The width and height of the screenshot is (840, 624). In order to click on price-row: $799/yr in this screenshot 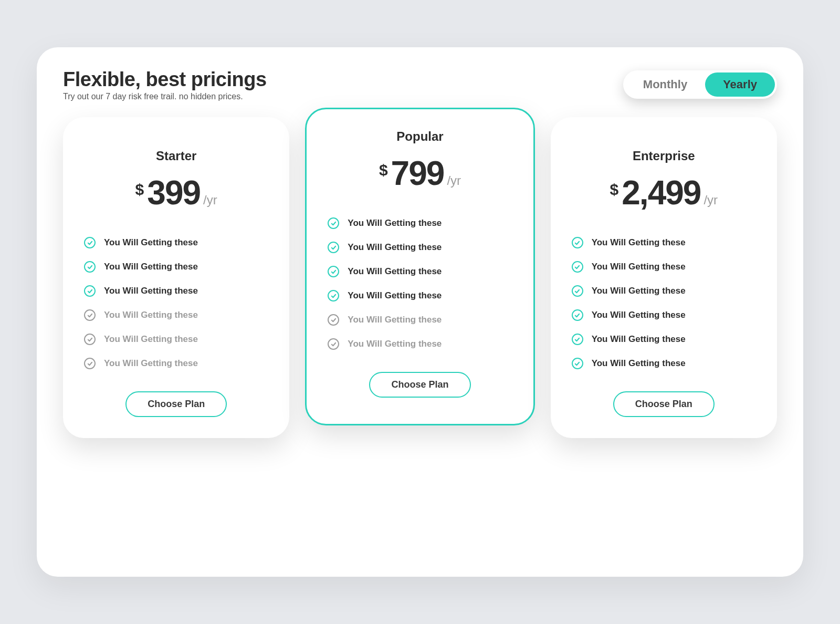, I will do `click(420, 173)`.